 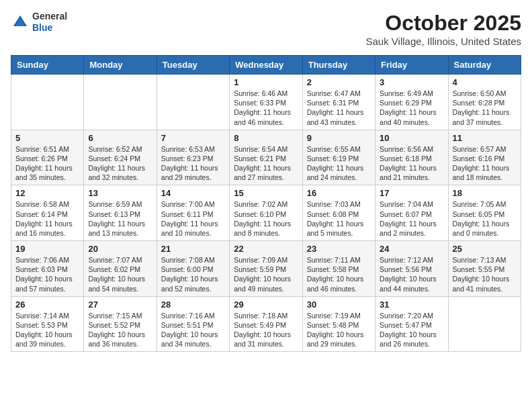 What do you see at coordinates (266, 305) in the screenshot?
I see `day-number: 29` at bounding box center [266, 305].